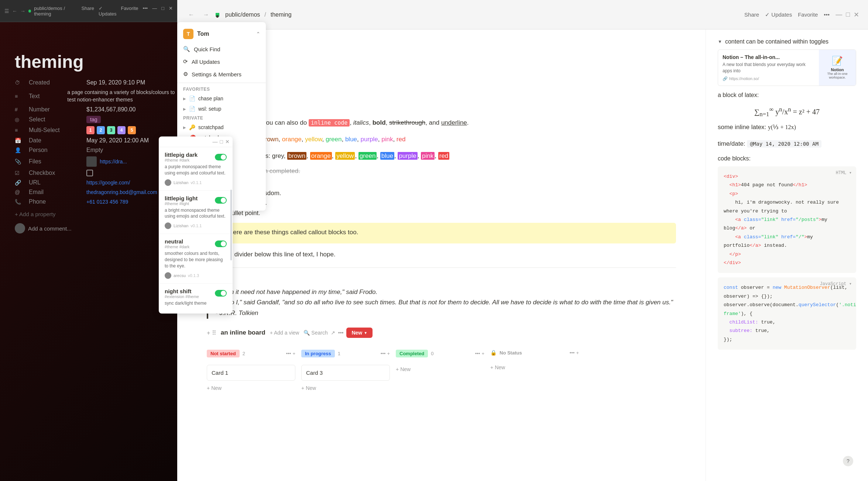 This screenshot has height=481, width=868. Describe the element at coordinates (285, 333) in the screenshot. I see `add-view-btn: + Add a view` at that location.